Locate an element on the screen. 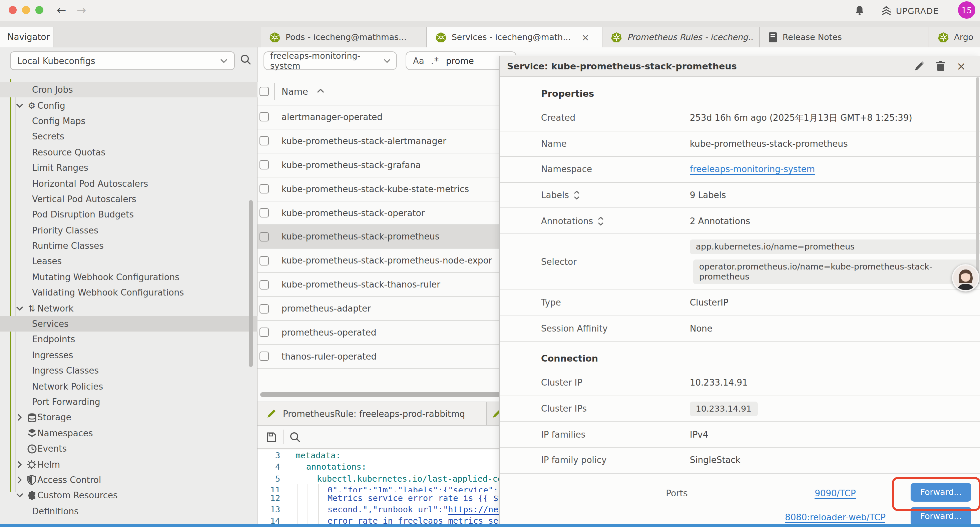  kubeconfig-selector: Local Kubeconfigs is located at coordinates (123, 61).